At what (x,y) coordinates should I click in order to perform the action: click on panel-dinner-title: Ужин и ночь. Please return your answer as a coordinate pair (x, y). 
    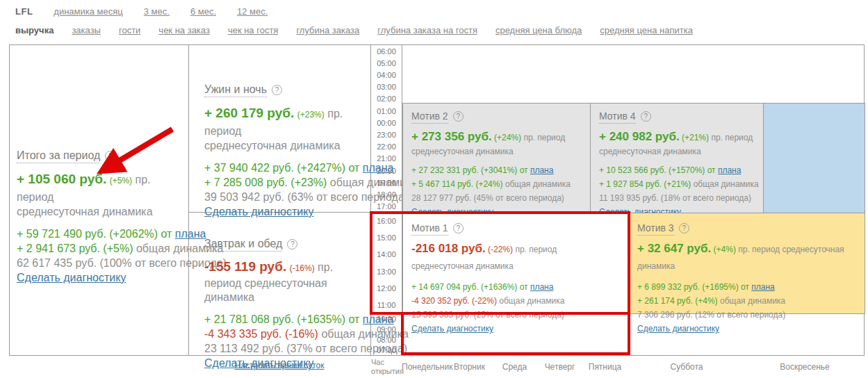
    Looking at the image, I should click on (236, 90).